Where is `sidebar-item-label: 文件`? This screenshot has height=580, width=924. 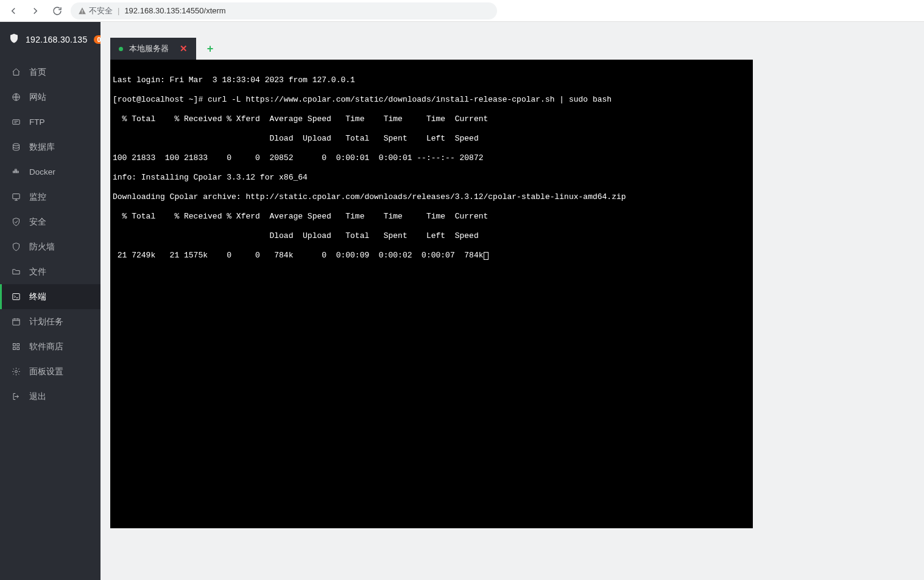
sidebar-item-label: 文件 is located at coordinates (38, 272).